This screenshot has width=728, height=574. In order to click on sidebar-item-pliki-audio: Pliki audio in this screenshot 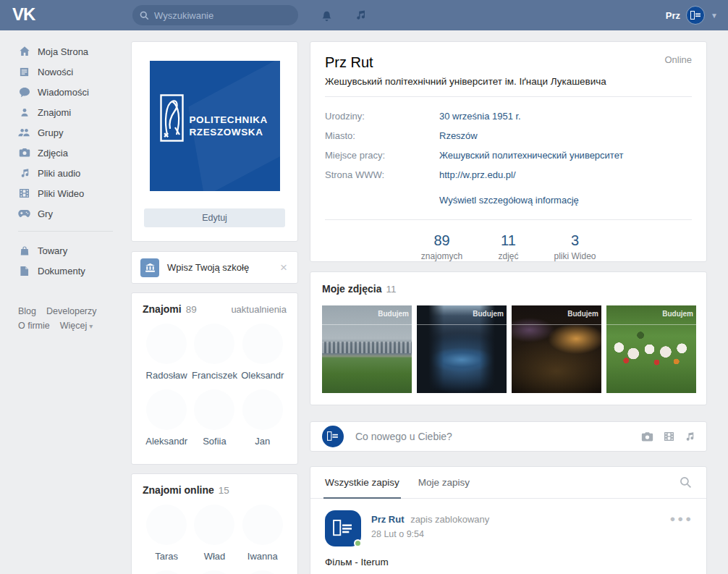, I will do `click(65, 173)`.